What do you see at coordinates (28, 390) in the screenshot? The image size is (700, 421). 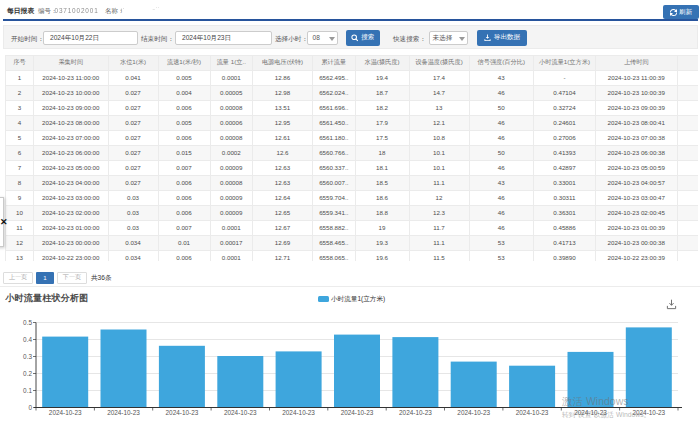 I see `svg-text: 0.1` at bounding box center [28, 390].